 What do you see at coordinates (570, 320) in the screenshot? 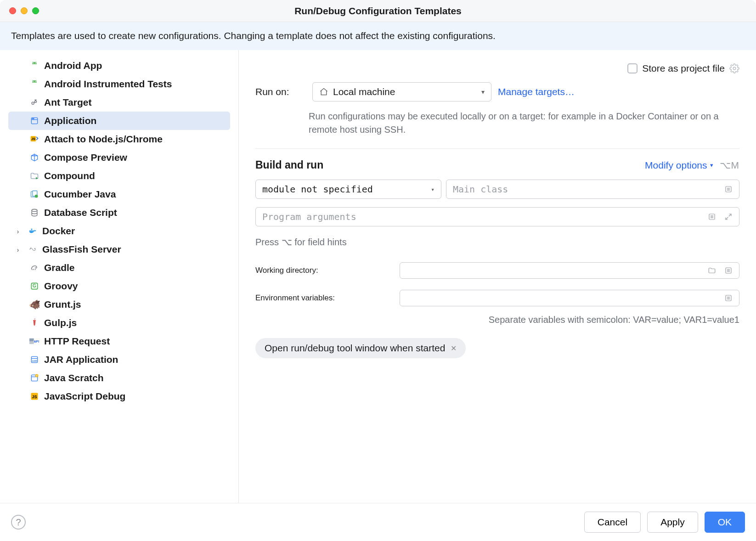
I see `env-vars-hint: Separate variables with semicolon: VAR=v…` at bounding box center [570, 320].